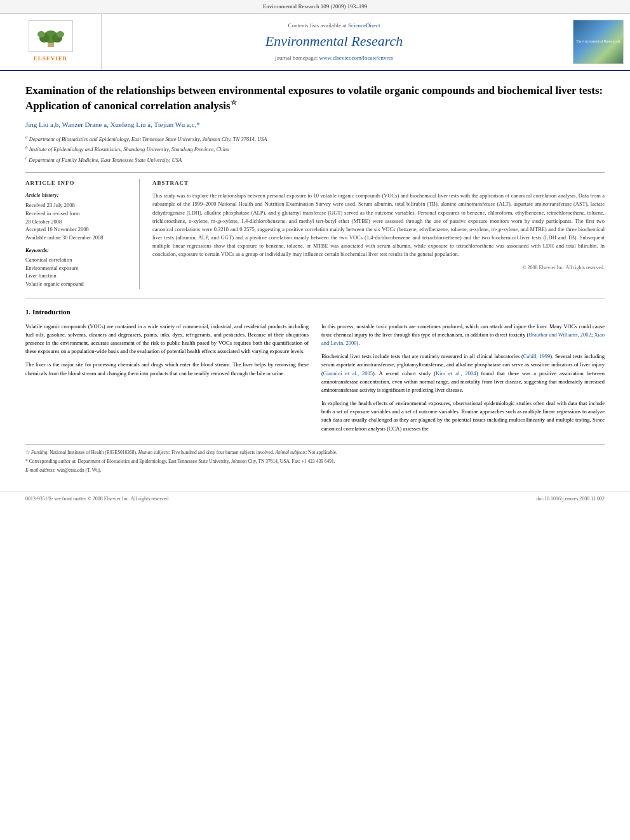 The width and height of the screenshot is (630, 840). I want to click on journal-title: Environmental Research, so click(334, 42).